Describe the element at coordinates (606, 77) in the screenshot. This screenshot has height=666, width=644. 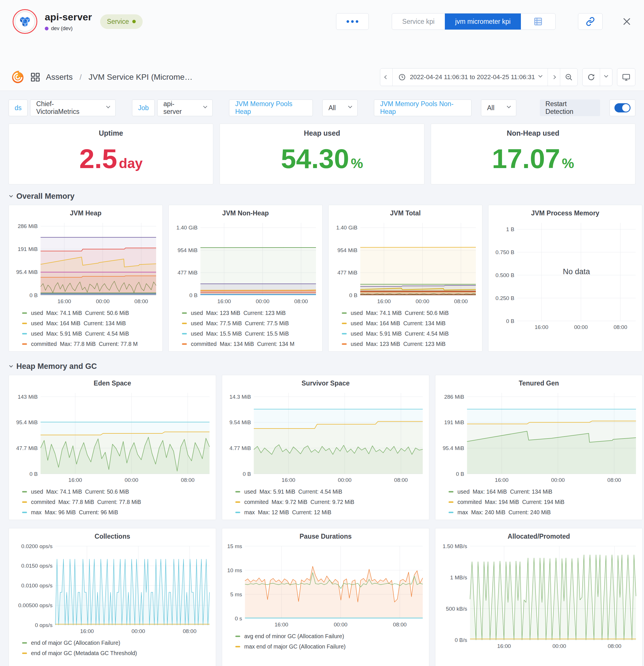
I see `refresh-interval-dropdown` at that location.